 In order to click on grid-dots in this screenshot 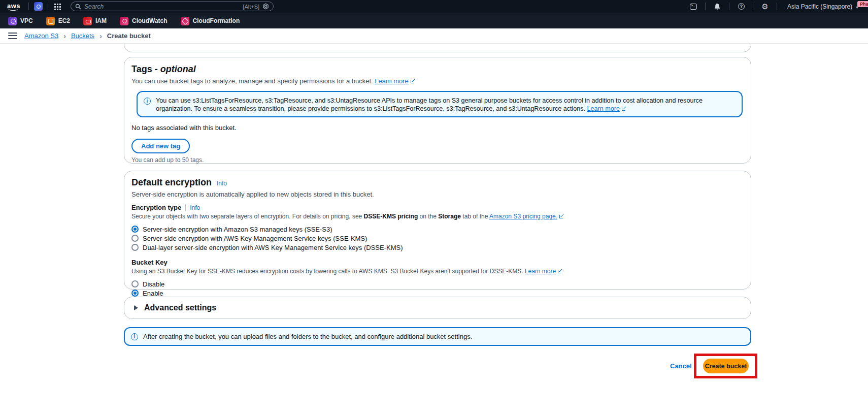, I will do `click(55, 4)`.